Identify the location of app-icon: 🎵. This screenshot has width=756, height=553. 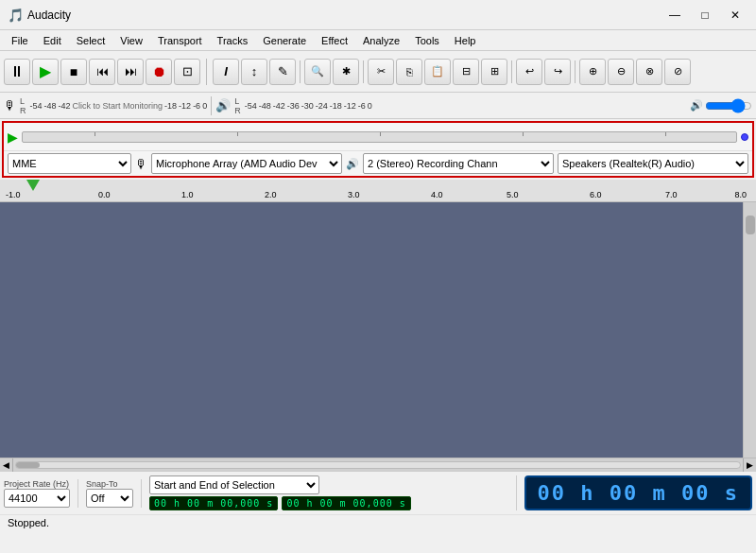
(15, 15).